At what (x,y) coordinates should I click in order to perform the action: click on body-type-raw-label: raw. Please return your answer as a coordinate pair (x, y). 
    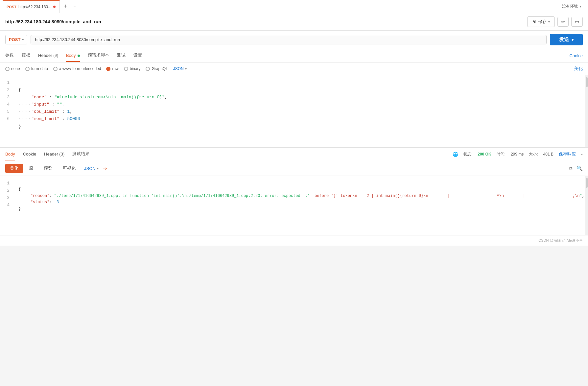
    Looking at the image, I should click on (115, 69).